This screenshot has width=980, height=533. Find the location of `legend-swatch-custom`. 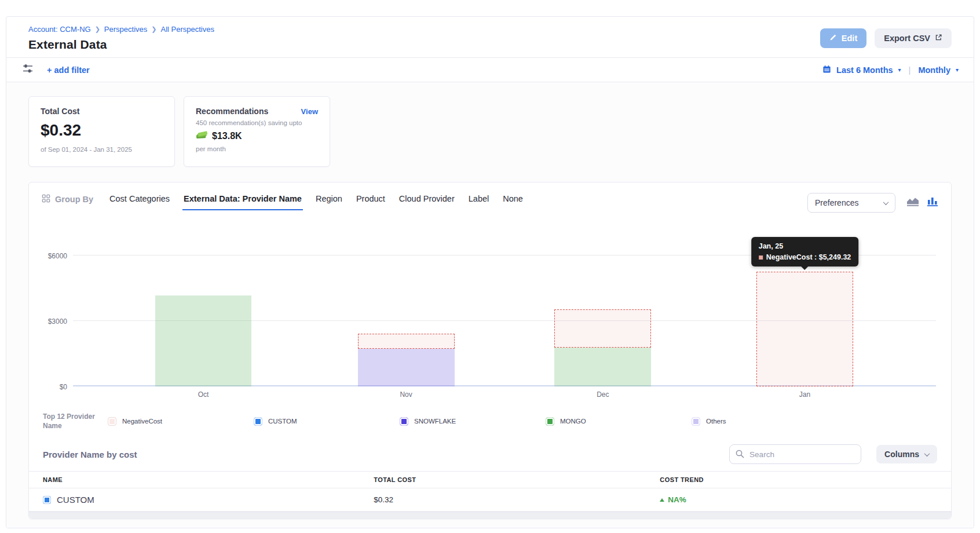

legend-swatch-custom is located at coordinates (258, 422).